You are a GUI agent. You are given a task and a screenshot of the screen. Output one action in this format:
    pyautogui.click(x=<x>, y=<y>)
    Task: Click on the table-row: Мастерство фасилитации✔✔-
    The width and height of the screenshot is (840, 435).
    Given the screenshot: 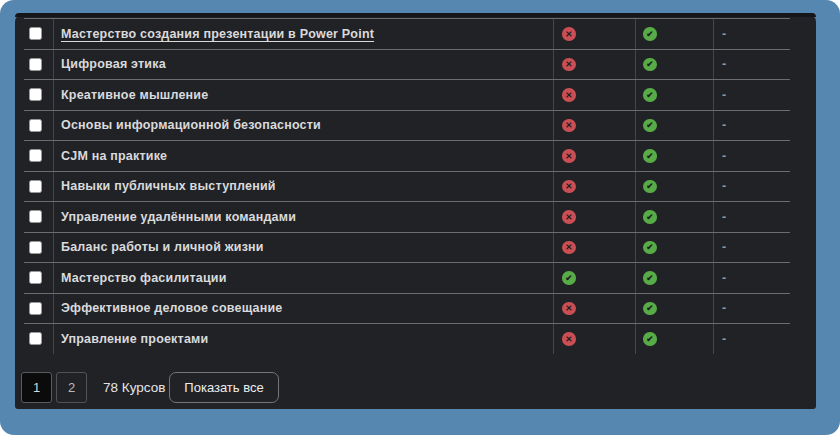 What is the action you would take?
    pyautogui.click(x=407, y=278)
    